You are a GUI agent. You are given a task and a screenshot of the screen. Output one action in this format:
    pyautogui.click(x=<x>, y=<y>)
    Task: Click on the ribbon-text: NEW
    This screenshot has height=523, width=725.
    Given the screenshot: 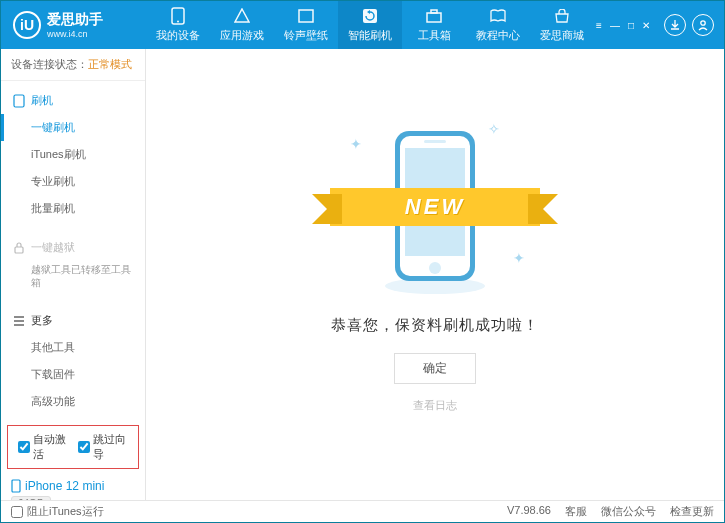 What is the action you would take?
    pyautogui.click(x=435, y=207)
    